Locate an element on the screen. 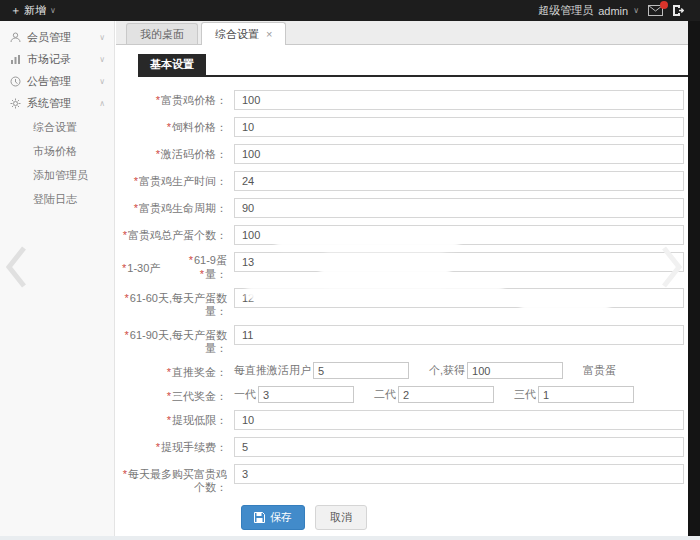  field-label: *富贵鸡生命周期： is located at coordinates (178, 206).